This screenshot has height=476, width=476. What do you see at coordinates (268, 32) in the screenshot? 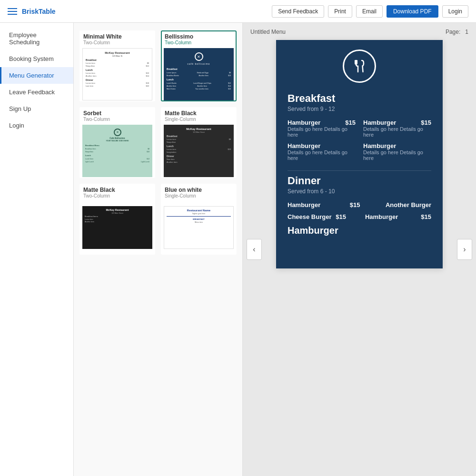
I see `preview-menu-title: Untitled Menu` at bounding box center [268, 32].